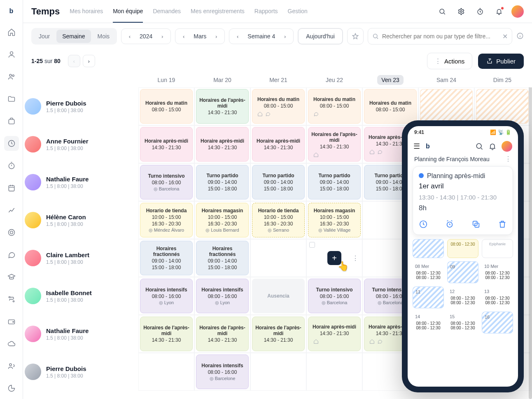  I want to click on trash-icon, so click(502, 224).